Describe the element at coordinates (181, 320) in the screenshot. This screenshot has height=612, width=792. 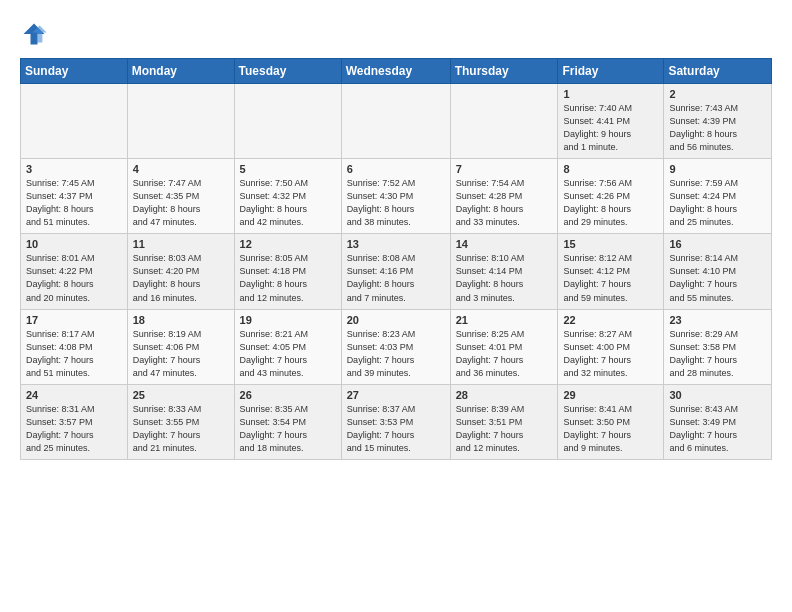
I see `day-number: 18` at that location.